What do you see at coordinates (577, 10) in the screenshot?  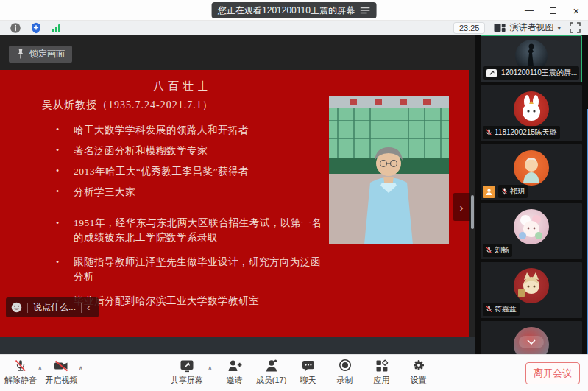 I see `close-icon: ×` at bounding box center [577, 10].